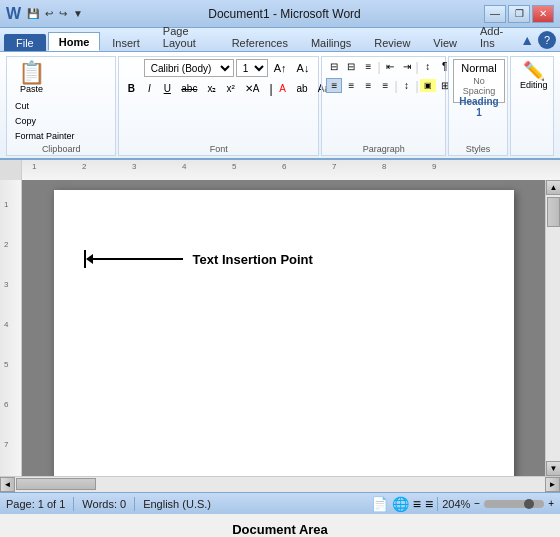 This screenshot has height=537, width=560. I want to click on font-name-row: Calibri (Body) 11 A↑ A↓, so click(229, 68).